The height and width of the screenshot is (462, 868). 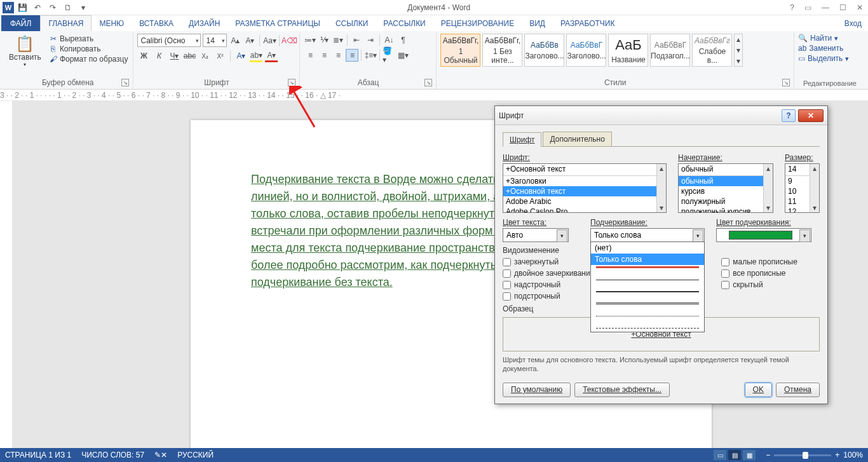 I want to click on tab-insert: ВСТАВКА, so click(x=156, y=23).